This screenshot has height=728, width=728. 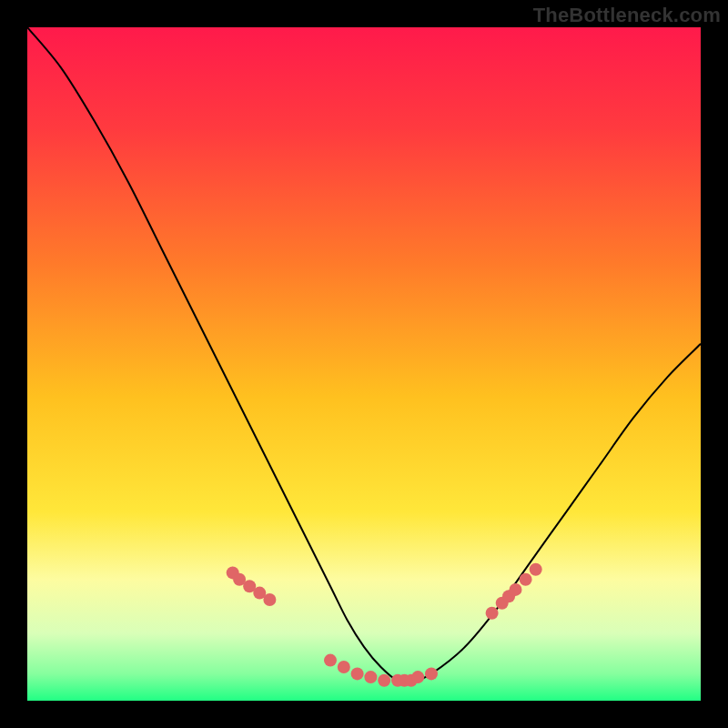 What do you see at coordinates (627, 15) in the screenshot?
I see `watermark-text: TheBottleneck.com` at bounding box center [627, 15].